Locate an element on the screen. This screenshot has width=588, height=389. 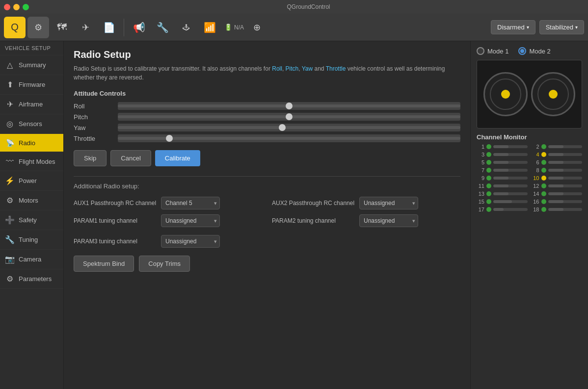
file-button: 📄 is located at coordinates (109, 27).